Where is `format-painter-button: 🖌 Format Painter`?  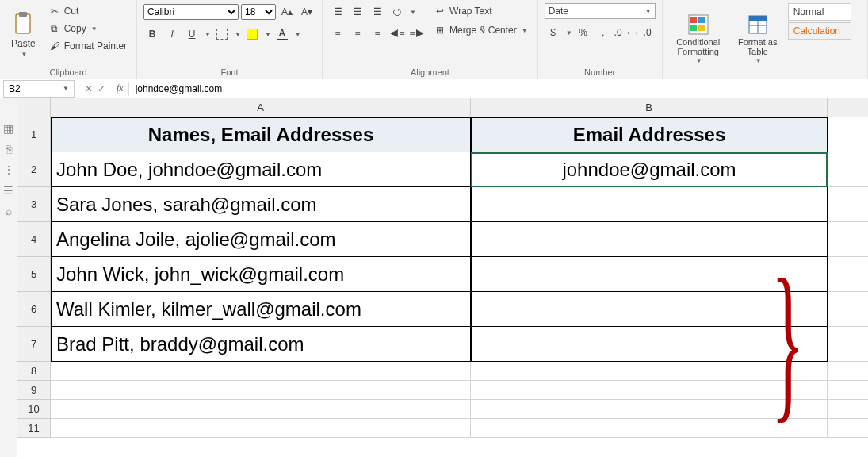
format-painter-button: 🖌 Format Painter is located at coordinates (87, 46).